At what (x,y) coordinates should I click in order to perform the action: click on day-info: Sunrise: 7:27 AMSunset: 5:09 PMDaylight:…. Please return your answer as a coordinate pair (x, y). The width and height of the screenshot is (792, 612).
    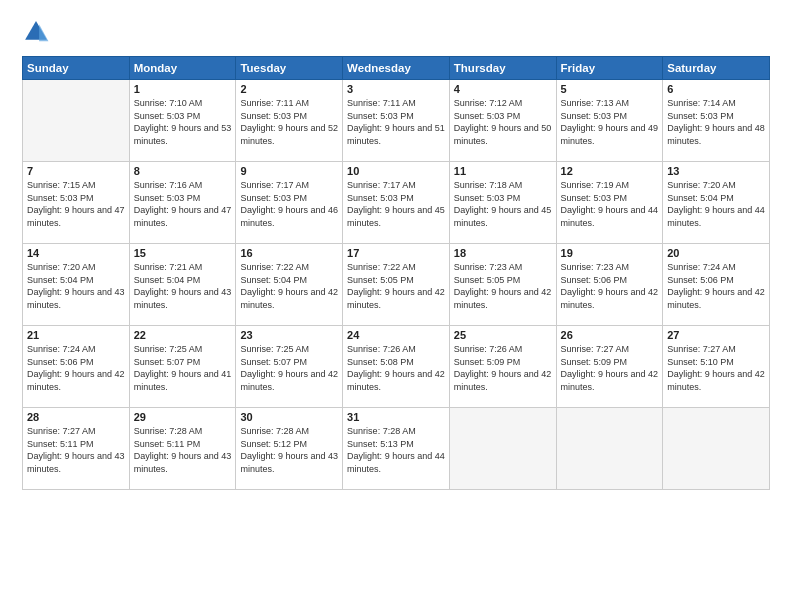
    Looking at the image, I should click on (610, 368).